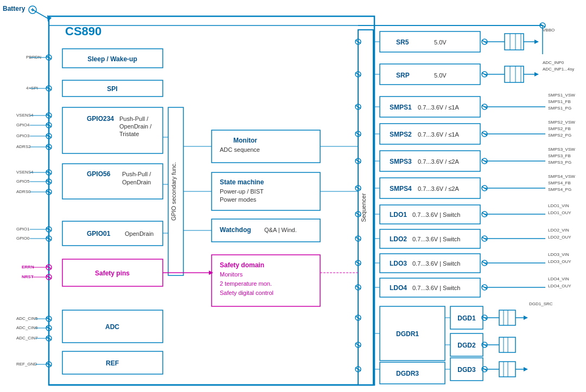 The height and width of the screenshot is (392, 586). I want to click on smps4-out2: SMPS4_FB, so click(559, 183).